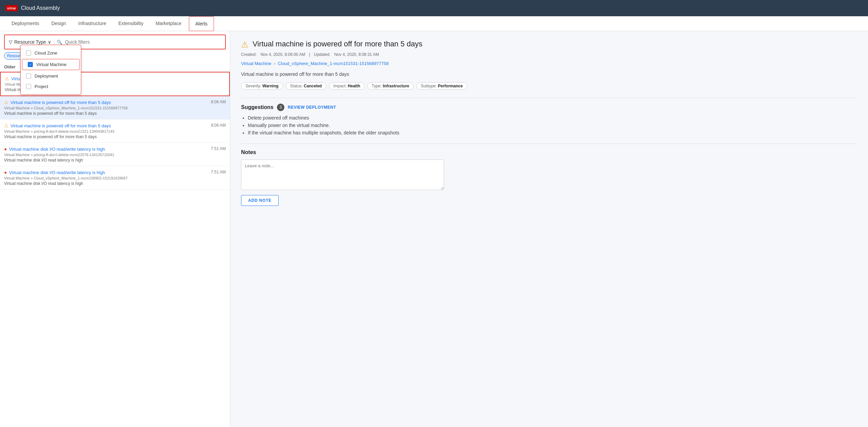 Image resolution: width=868 pixels, height=427 pixels. What do you see at coordinates (30, 42) in the screenshot?
I see `resource-type-label: Resource Type` at bounding box center [30, 42].